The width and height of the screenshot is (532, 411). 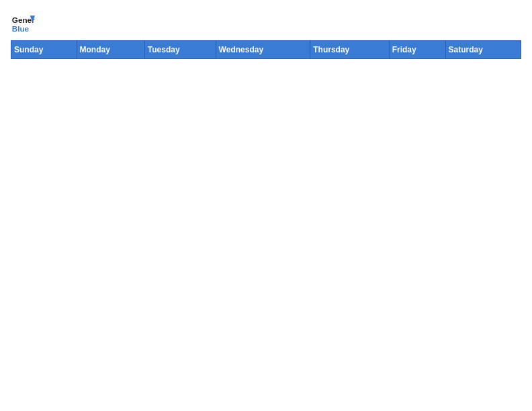 What do you see at coordinates (21, 28) in the screenshot?
I see `svg-text: Blue` at bounding box center [21, 28].